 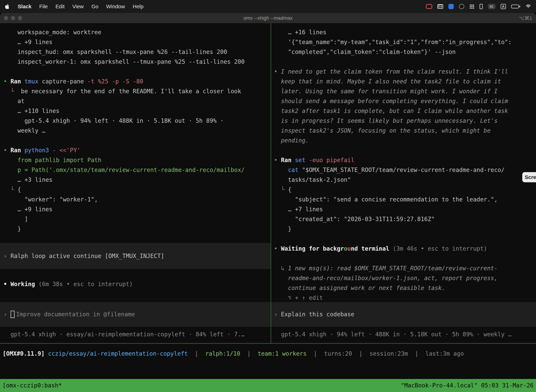 I want to click on composer-input: › Improve documentation in @filename, so click(x=135, y=314).